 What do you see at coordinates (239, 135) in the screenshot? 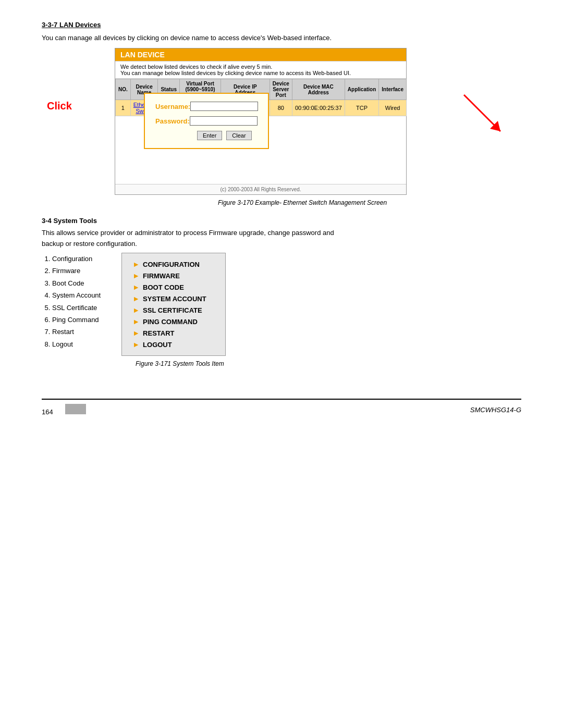
I see `clear-button: Clear` at bounding box center [239, 135].